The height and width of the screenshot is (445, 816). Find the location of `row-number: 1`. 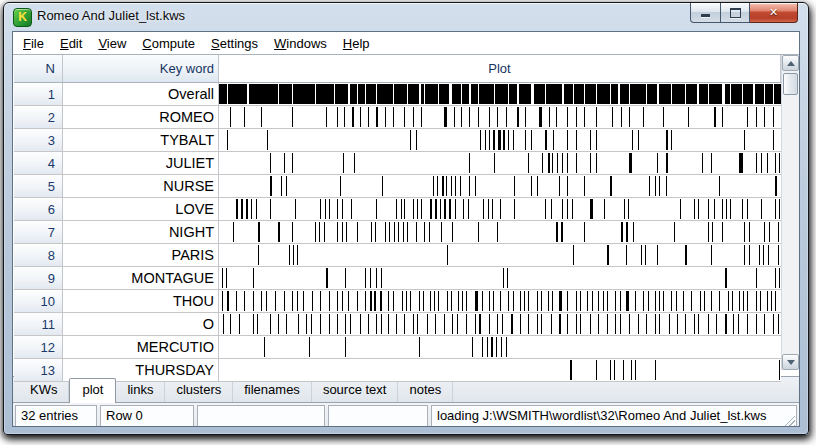

row-number: 1 is located at coordinates (38, 94).